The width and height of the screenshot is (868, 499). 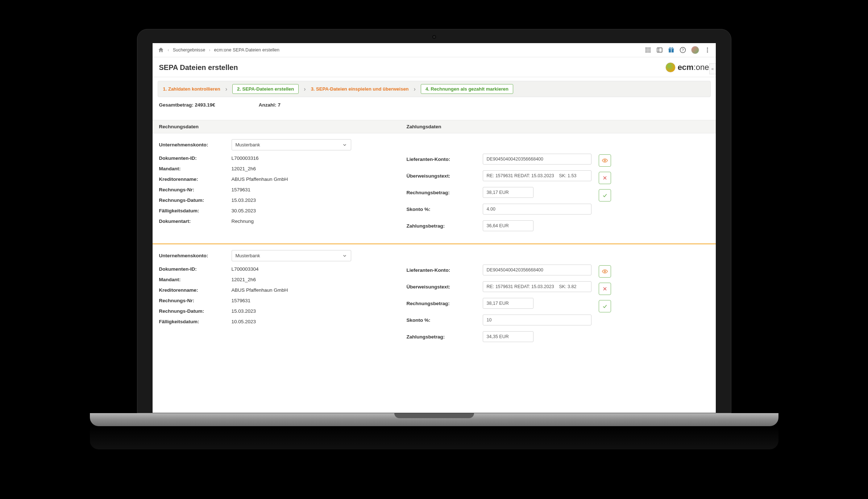 What do you see at coordinates (195, 311) in the screenshot?
I see `label-rechnung-datum: Rechnungs-Datum:` at bounding box center [195, 311].